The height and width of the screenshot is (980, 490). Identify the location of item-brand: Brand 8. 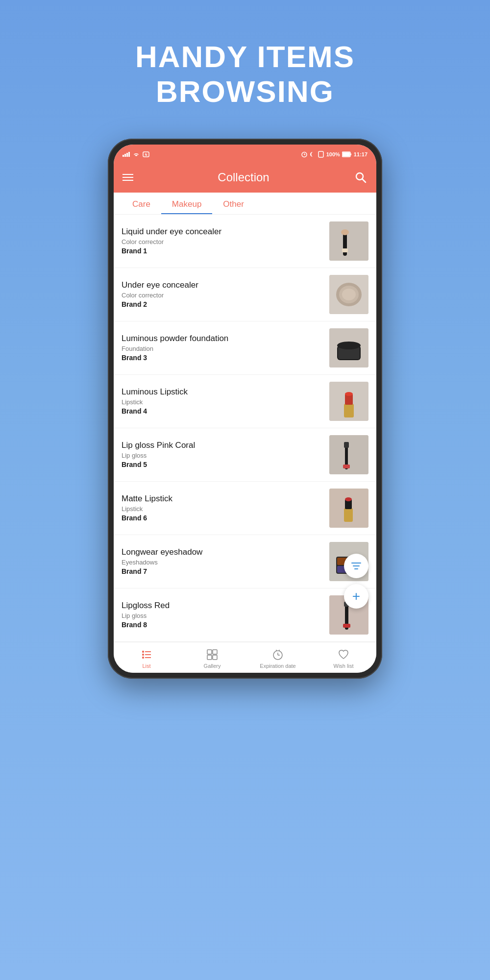
(223, 625).